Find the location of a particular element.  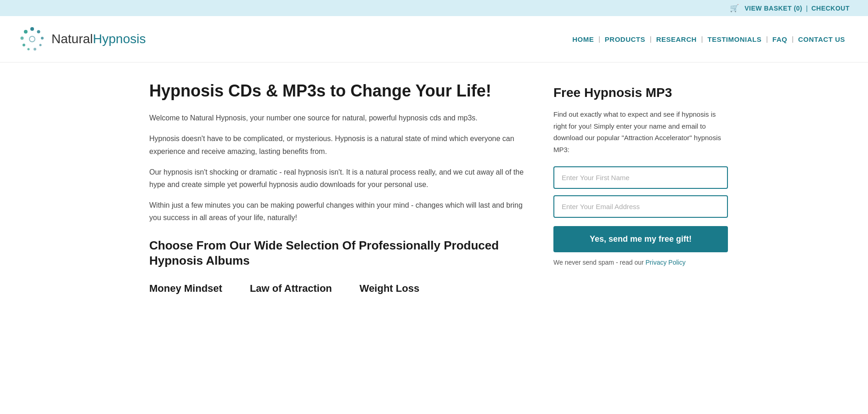

category-law-attraction: Law of Attraction is located at coordinates (291, 289).